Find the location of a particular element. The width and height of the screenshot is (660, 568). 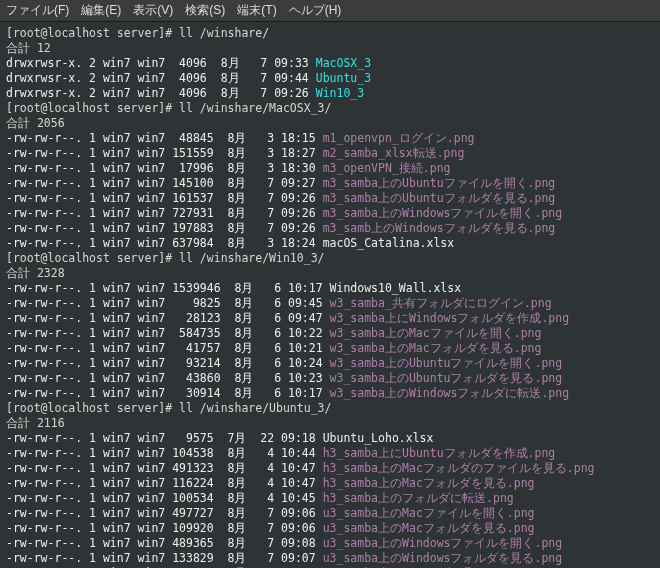

menu-edit: 編集(E) is located at coordinates (101, 10).